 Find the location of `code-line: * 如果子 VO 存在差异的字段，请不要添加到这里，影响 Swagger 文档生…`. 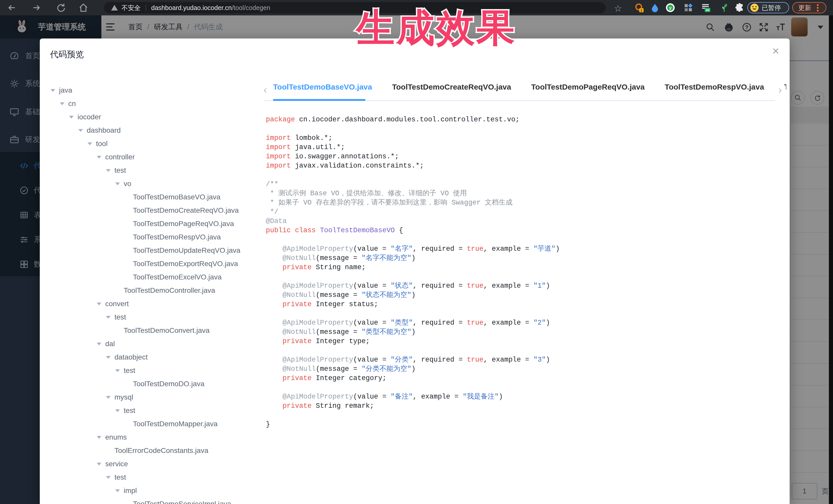

code-line: * 如果子 VO 存在差异的字段，请不要添加到这里，影响 Swagger 文档生… is located at coordinates (520, 203).